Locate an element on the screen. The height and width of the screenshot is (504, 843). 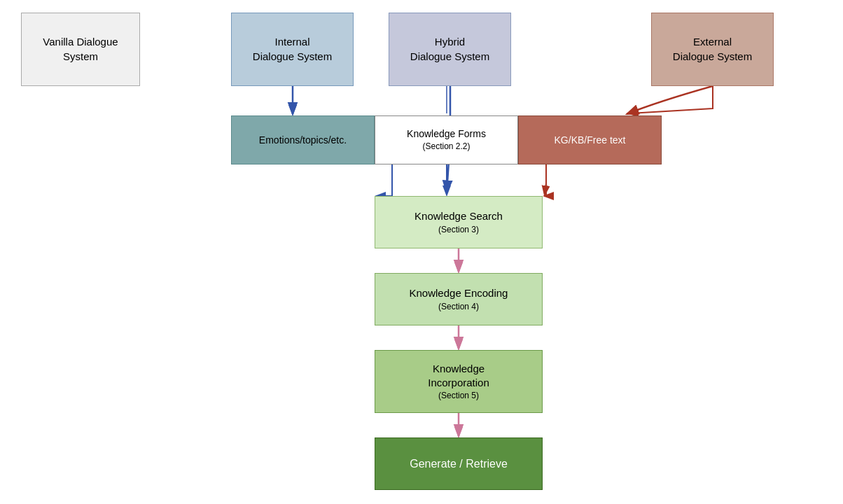
emotions-box: Emotions/topics/etc. is located at coordinates (302, 140).